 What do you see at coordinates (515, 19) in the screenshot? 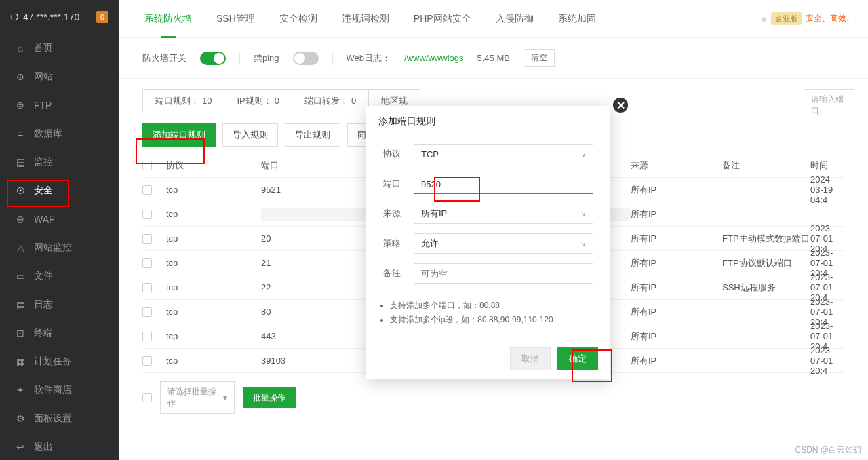
I see `tab-5: 入侵防御` at bounding box center [515, 19].